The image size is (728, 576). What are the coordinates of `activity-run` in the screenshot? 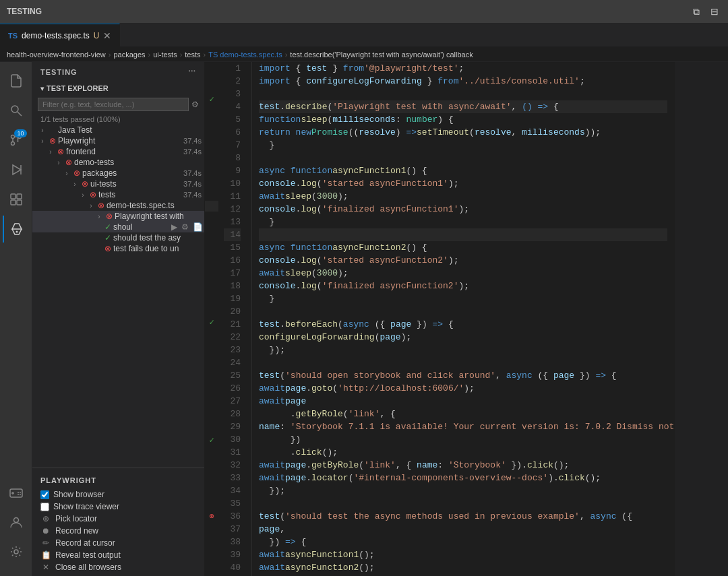 It's located at (16, 170).